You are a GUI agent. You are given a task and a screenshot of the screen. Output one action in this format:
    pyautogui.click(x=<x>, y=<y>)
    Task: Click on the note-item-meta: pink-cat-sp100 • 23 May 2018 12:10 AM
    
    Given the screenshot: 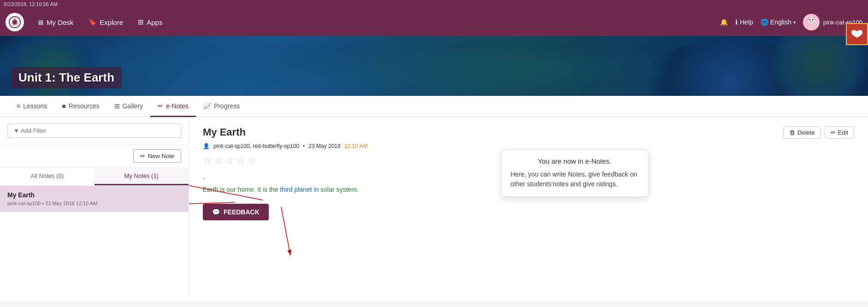 What is the action you would take?
    pyautogui.click(x=94, y=203)
    